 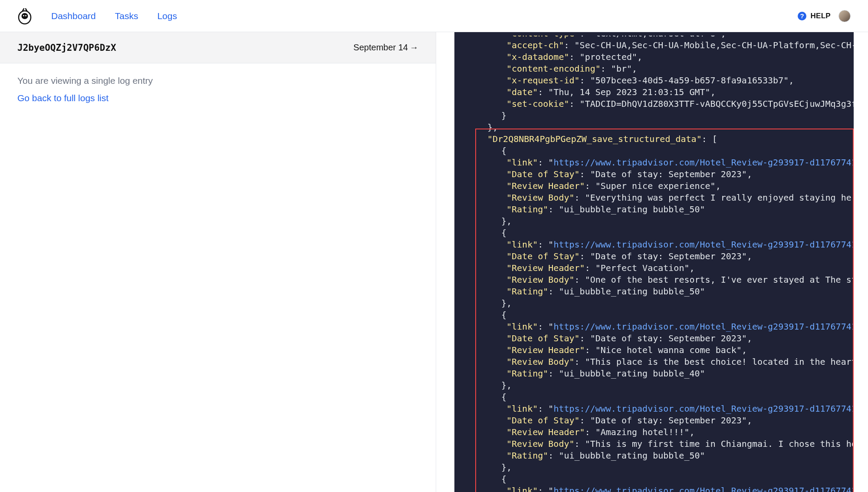 I want to click on code-line: "Review Header": "Nice hotel wanna come …, so click(x=654, y=350).